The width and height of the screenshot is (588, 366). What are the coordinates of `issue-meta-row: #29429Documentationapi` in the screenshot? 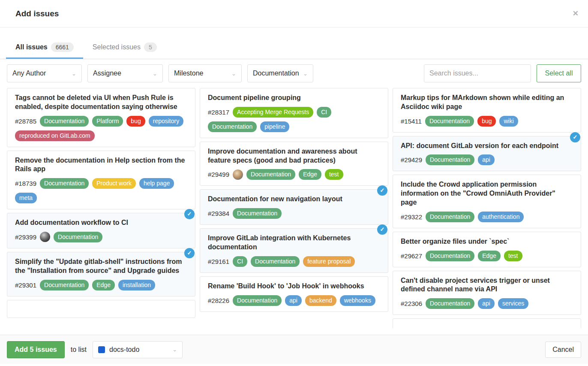 It's located at (487, 160).